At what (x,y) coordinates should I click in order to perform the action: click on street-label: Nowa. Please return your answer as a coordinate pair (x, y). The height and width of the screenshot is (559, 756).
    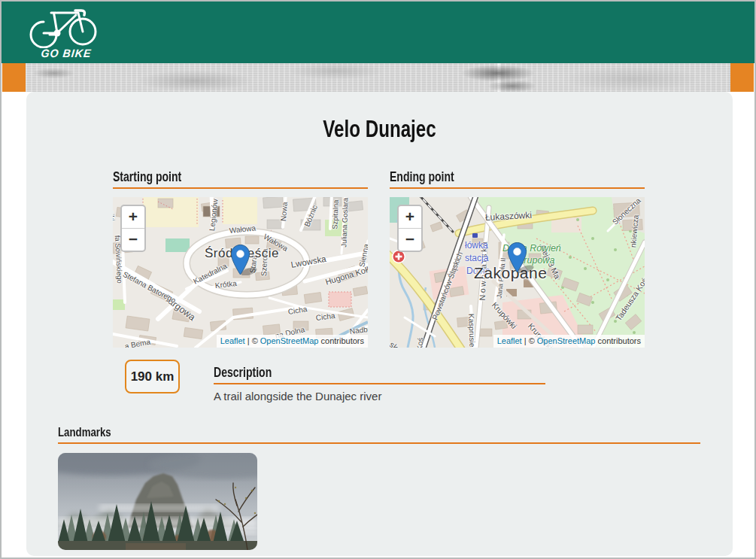
    Looking at the image, I should click on (284, 211).